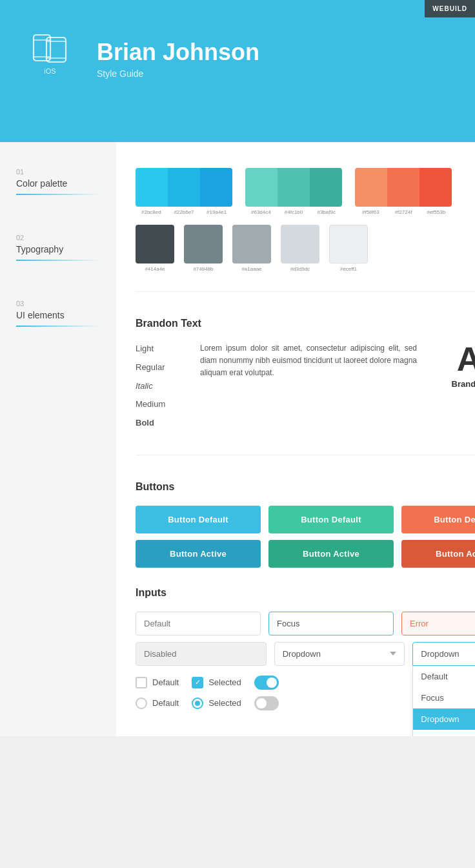 Image resolution: width=475 pixels, height=868 pixels. I want to click on sidebar-number-1: 01, so click(58, 172).